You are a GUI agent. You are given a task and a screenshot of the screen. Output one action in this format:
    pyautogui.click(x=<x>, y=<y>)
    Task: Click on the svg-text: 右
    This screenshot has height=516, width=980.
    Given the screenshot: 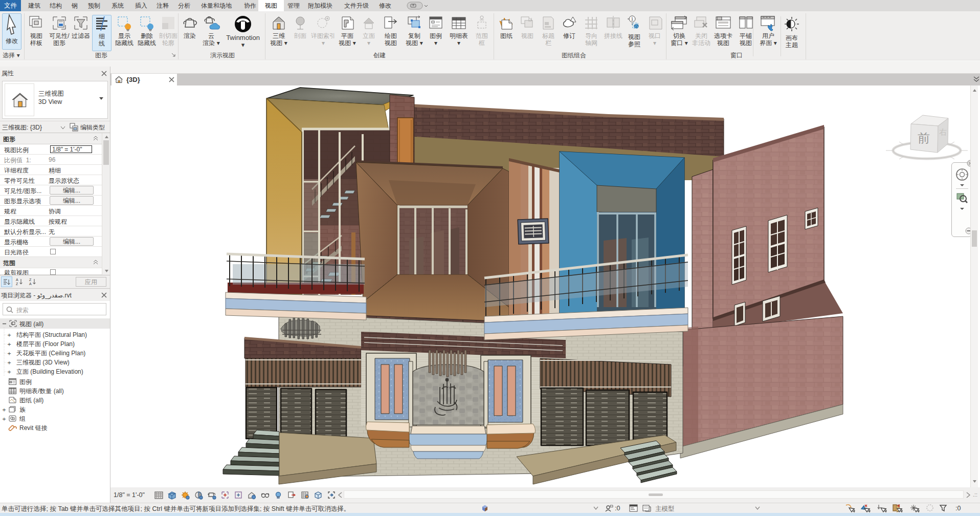 What is the action you would take?
    pyautogui.click(x=943, y=132)
    